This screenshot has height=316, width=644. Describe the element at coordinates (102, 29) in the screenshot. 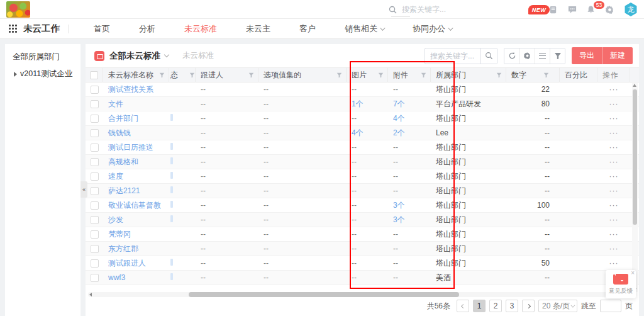

I see `nav-menu-item: 首页` at that location.